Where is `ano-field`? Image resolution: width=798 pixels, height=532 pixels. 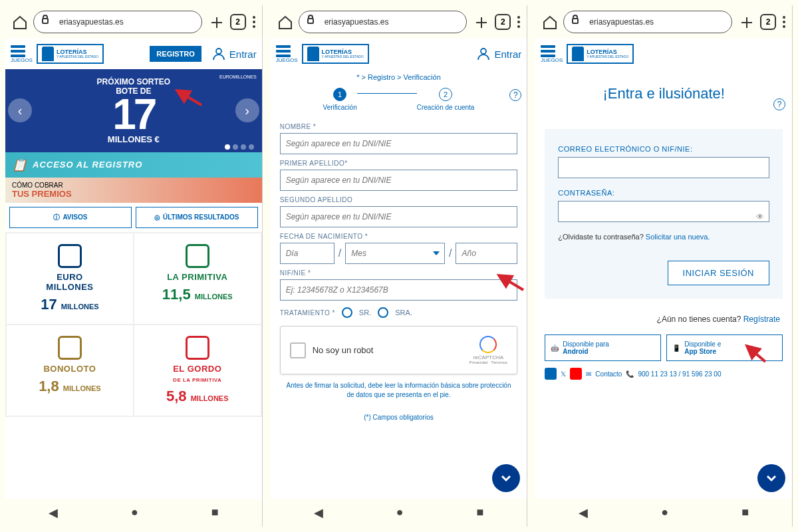
ano-field is located at coordinates (487, 253).